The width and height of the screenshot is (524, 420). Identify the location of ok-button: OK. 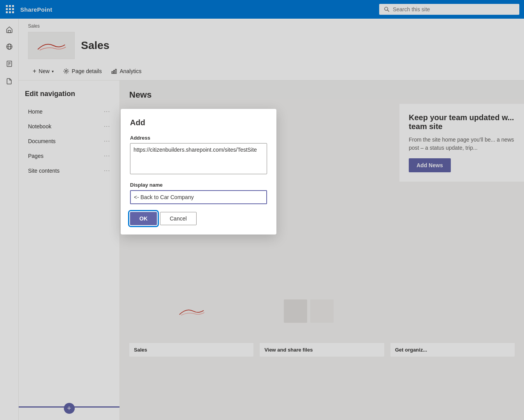
(143, 219).